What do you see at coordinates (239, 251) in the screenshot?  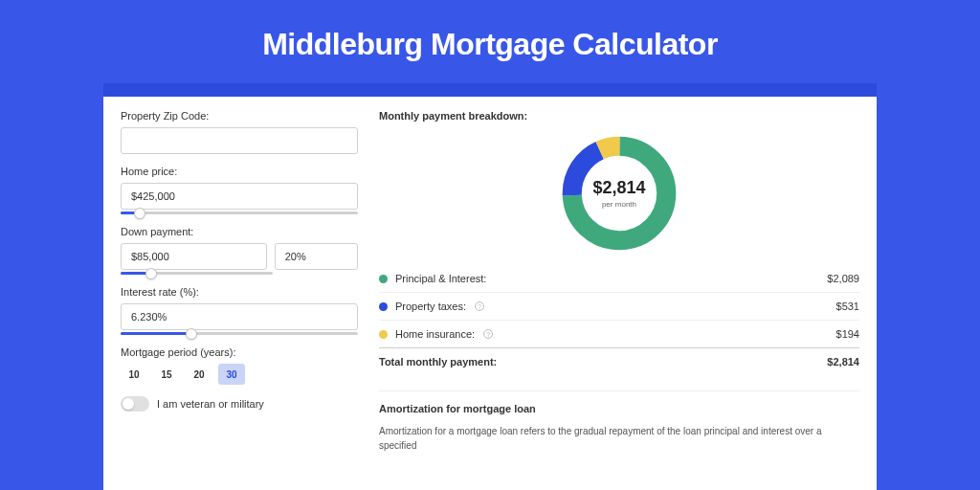 I see `down-group: Down payment:` at bounding box center [239, 251].